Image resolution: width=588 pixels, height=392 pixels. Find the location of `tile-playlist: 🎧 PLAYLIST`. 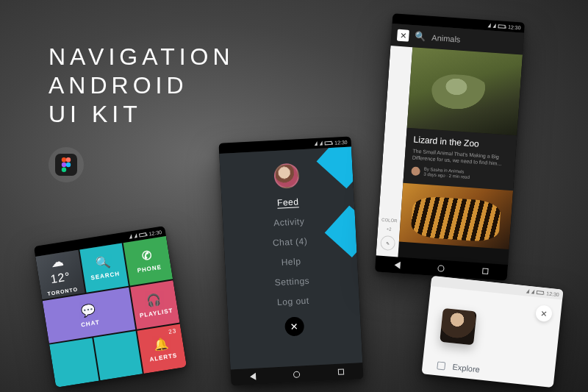

tile-playlist: 🎧 PLAYLIST is located at coordinates (154, 304).